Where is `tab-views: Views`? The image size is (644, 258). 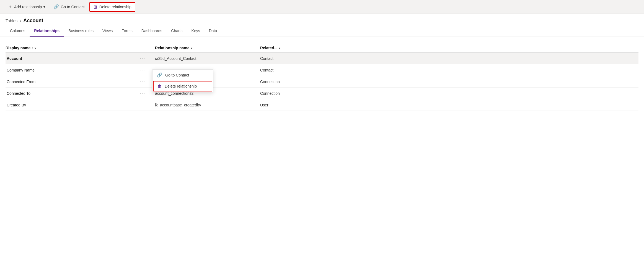 tab-views: Views is located at coordinates (107, 31).